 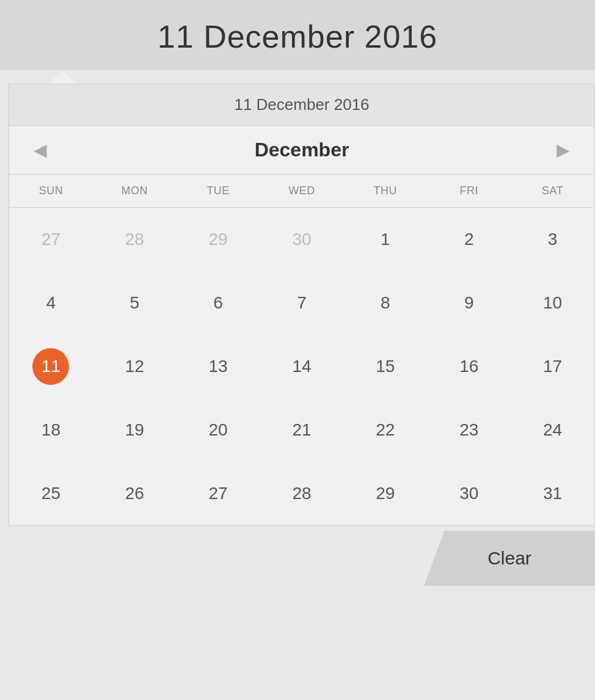 I want to click on day-cell: 17, so click(x=552, y=366).